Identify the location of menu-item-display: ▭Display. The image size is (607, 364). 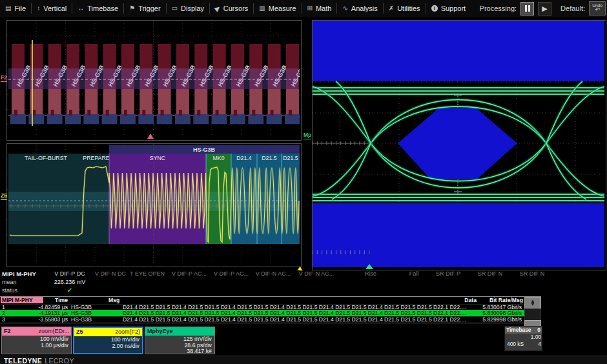
(189, 8).